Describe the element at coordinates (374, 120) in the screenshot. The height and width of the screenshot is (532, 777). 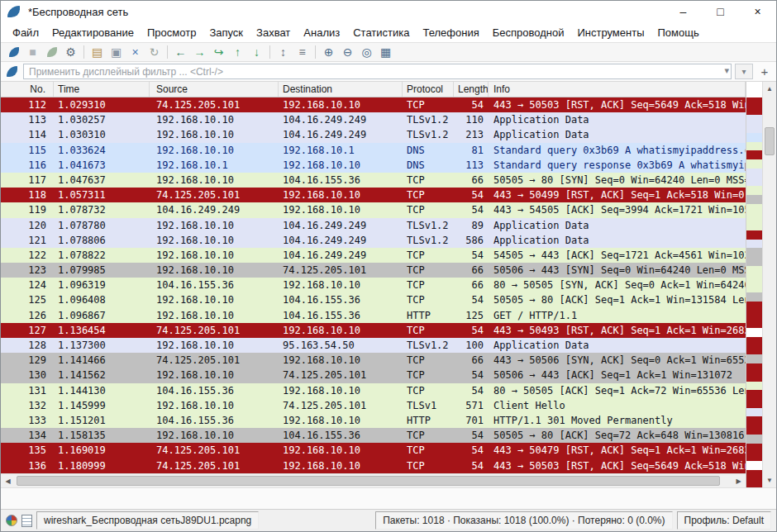
I see `packet-row: 1131.030257192.168.10.10104.16.249.249TL…` at that location.